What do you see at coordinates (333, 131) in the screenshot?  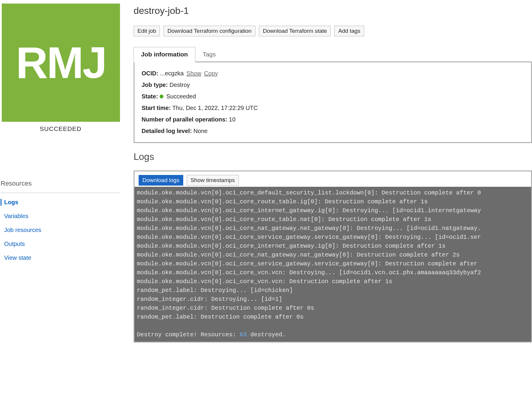 I see `info-log-level: Detailed log level: None` at bounding box center [333, 131].